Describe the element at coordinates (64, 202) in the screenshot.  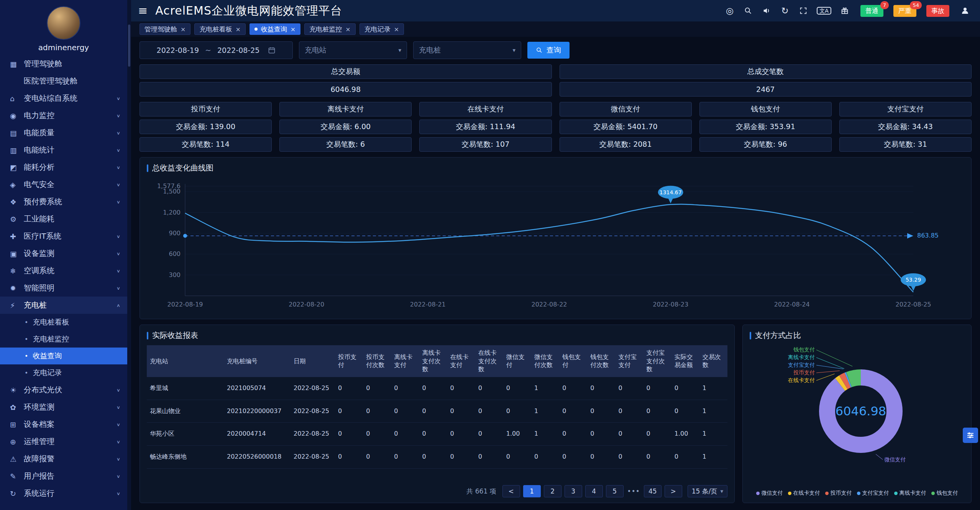
I see `sidebar-item-prepaid-system: ❖ 预付费系统 ∨` at that location.